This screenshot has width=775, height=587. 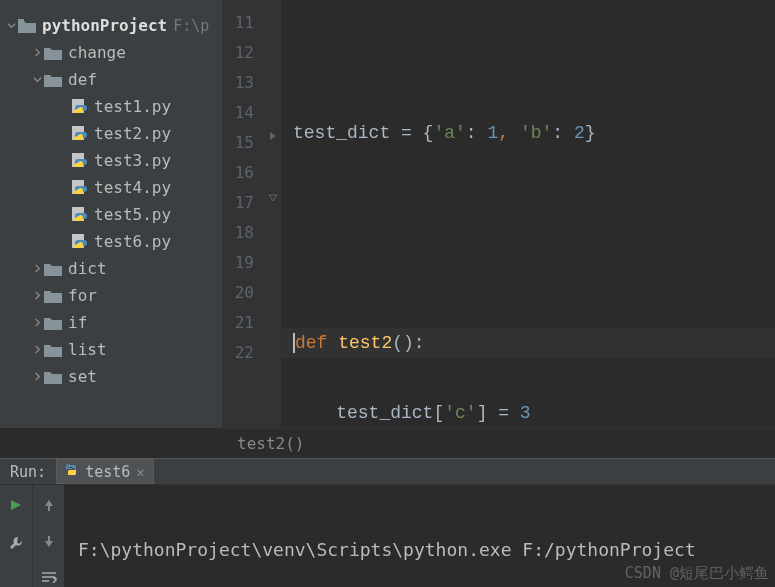 I want to click on tree-label: test2.py, so click(x=132, y=134).